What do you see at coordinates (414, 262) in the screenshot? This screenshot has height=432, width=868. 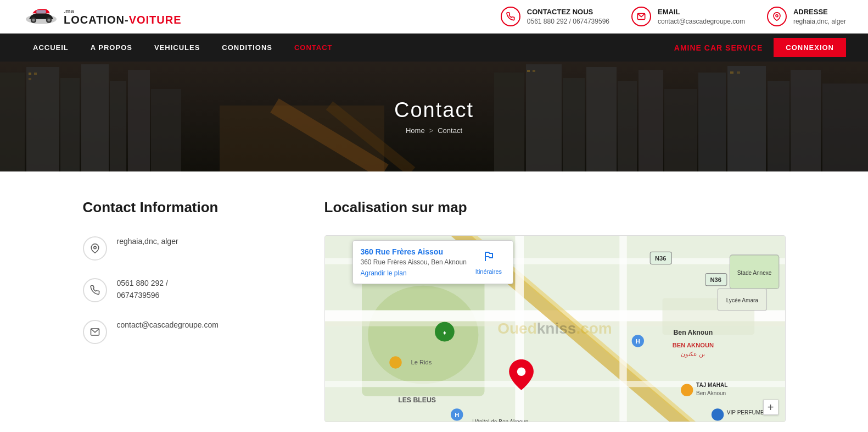 I see `map-popup-info: 360 Rue Frères Aissou 360 Rue Frères Ais…` at bounding box center [414, 262].